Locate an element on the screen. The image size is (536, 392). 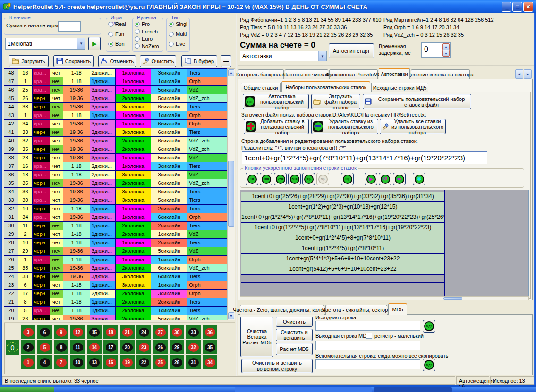
spin-table-row: 3828чернчет19-363дюжи...1колонка5сиклайн… is located at coordinates (116, 158).